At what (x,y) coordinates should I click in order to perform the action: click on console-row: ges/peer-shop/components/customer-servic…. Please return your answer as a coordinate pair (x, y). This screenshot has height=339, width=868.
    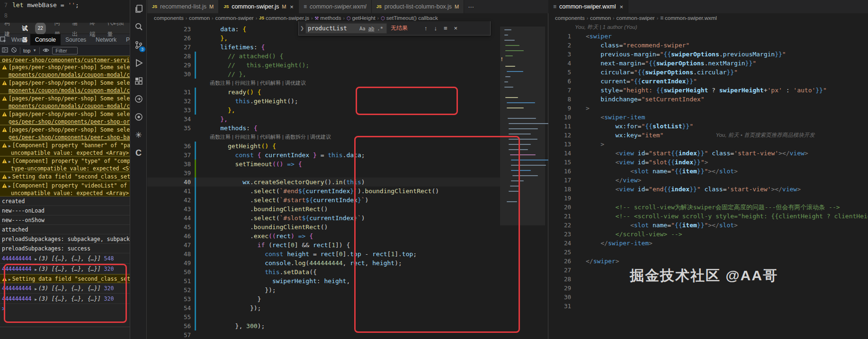
    Looking at the image, I should click on (65, 59).